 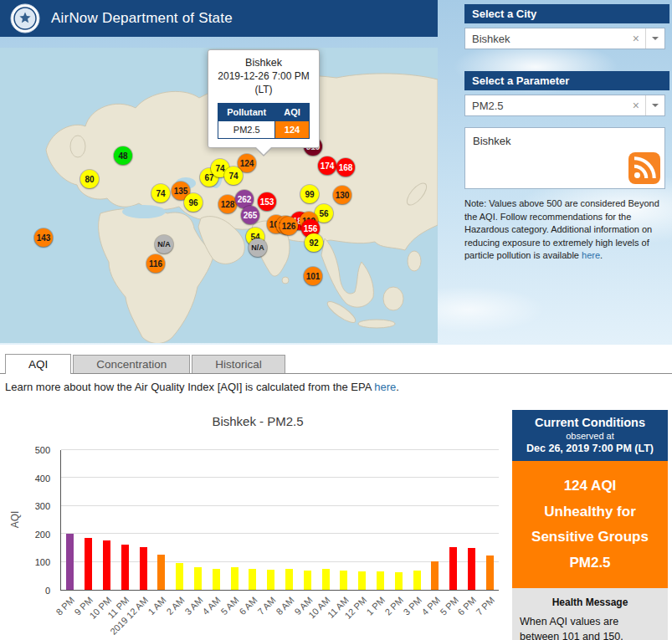 What do you see at coordinates (193, 202) in the screenshot?
I see `aqi-marker: 96` at bounding box center [193, 202].